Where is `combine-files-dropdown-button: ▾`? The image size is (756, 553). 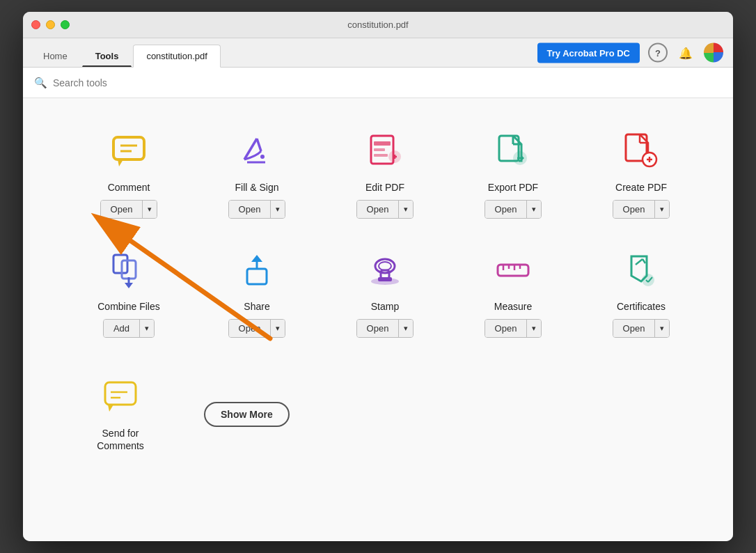
combine-files-dropdown-button: ▾ is located at coordinates (147, 329).